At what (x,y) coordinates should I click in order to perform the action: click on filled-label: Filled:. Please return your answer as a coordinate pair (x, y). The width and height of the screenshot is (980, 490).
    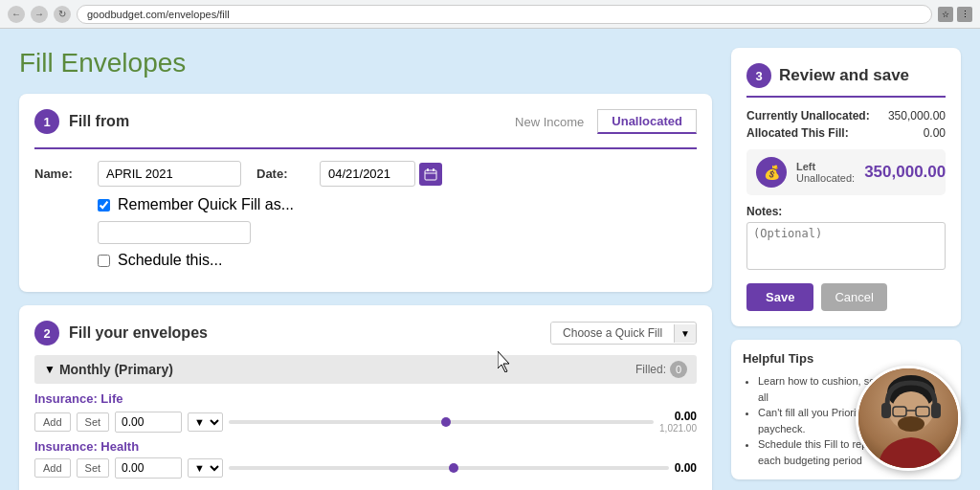
    Looking at the image, I should click on (651, 369).